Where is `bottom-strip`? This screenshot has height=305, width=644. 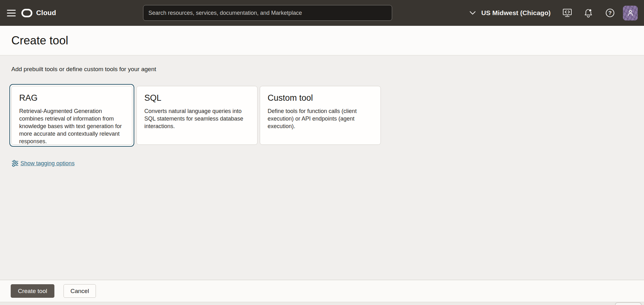
bottom-strip is located at coordinates (322, 303).